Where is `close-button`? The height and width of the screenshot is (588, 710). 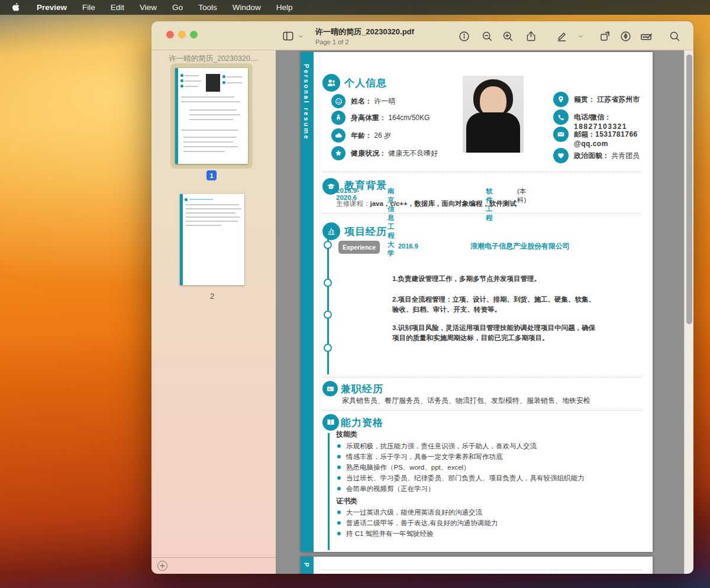 close-button is located at coordinates (170, 34).